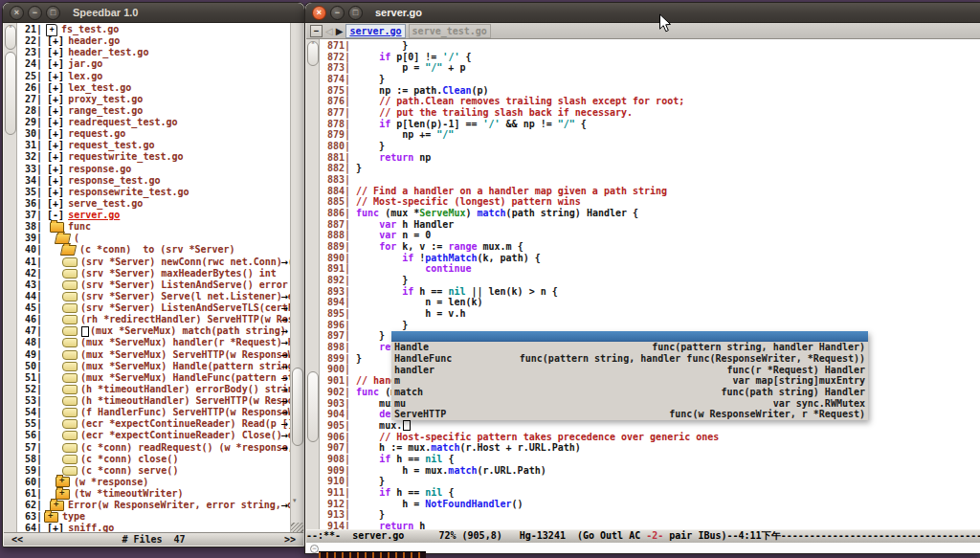 This screenshot has height=558, width=980. Describe the element at coordinates (178, 274) in the screenshot. I see `tag-label: (srv *Server) maxHeaderBytes() int` at that location.